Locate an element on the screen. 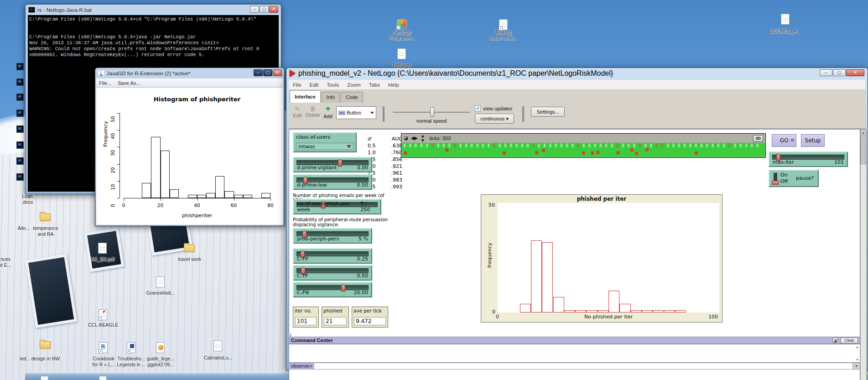 The image size is (868, 380). slider-d-prime-vigilant: d-prime-vigilant3.00 is located at coordinates (333, 165).